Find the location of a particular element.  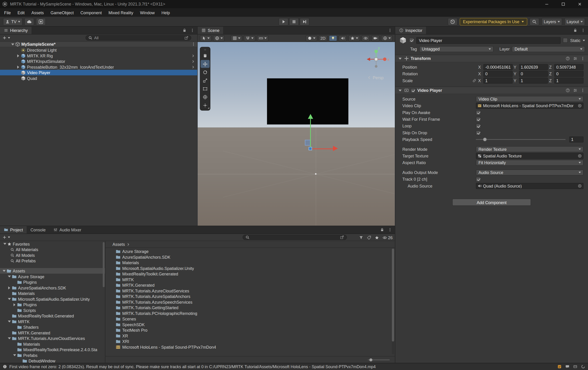

asset-xri: XRI is located at coordinates (248, 341).